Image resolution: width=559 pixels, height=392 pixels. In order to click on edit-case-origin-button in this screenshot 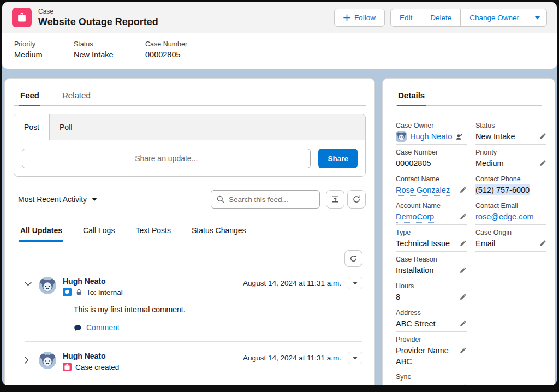, I will do `click(543, 243)`.